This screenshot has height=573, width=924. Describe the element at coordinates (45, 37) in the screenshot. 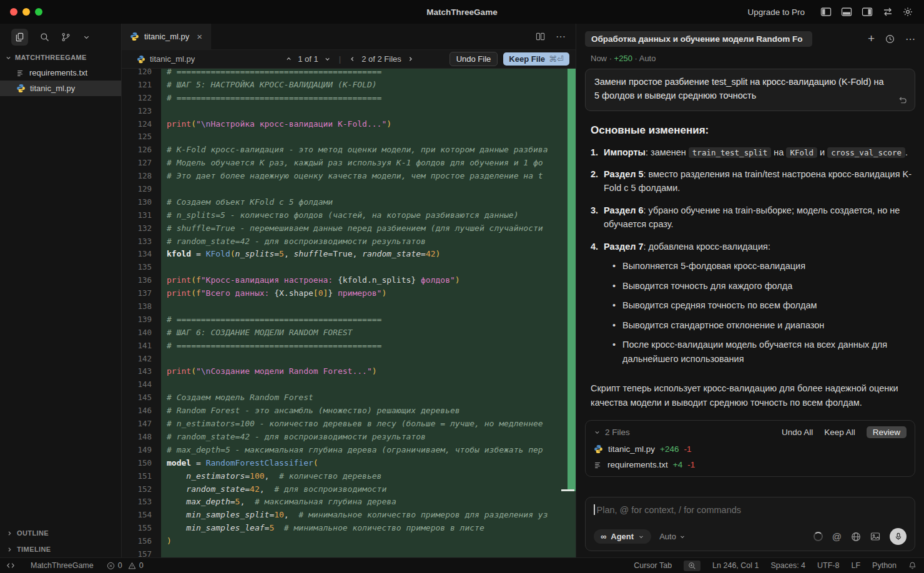

I see `search-icon` at that location.